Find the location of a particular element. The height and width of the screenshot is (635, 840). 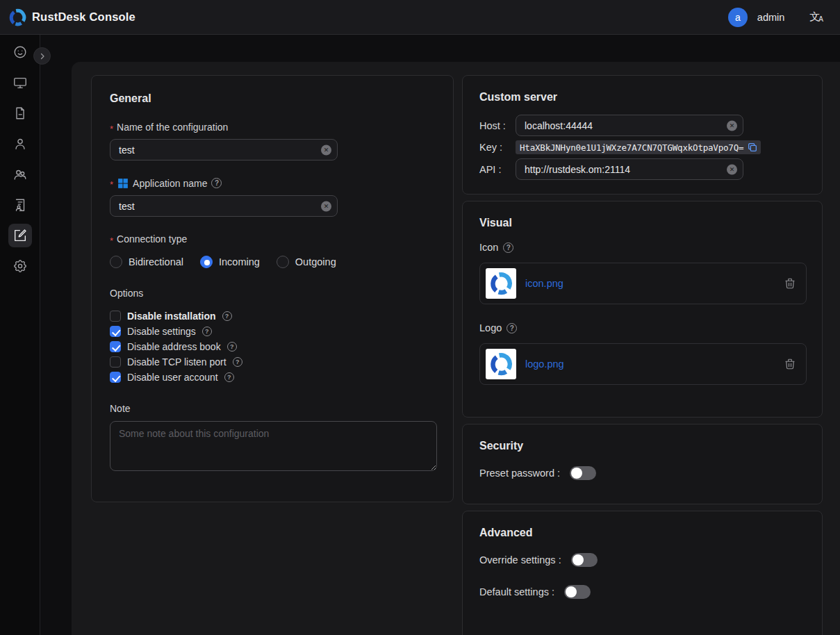

checkbox-disable-user-account: Disable user account ? is located at coordinates (272, 377).